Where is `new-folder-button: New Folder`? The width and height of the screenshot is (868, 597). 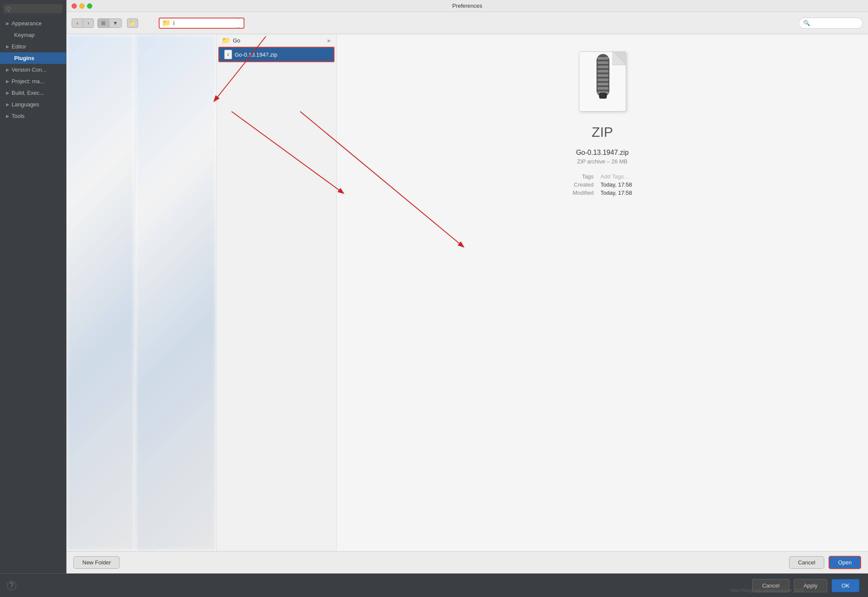 new-folder-button: New Folder is located at coordinates (96, 563).